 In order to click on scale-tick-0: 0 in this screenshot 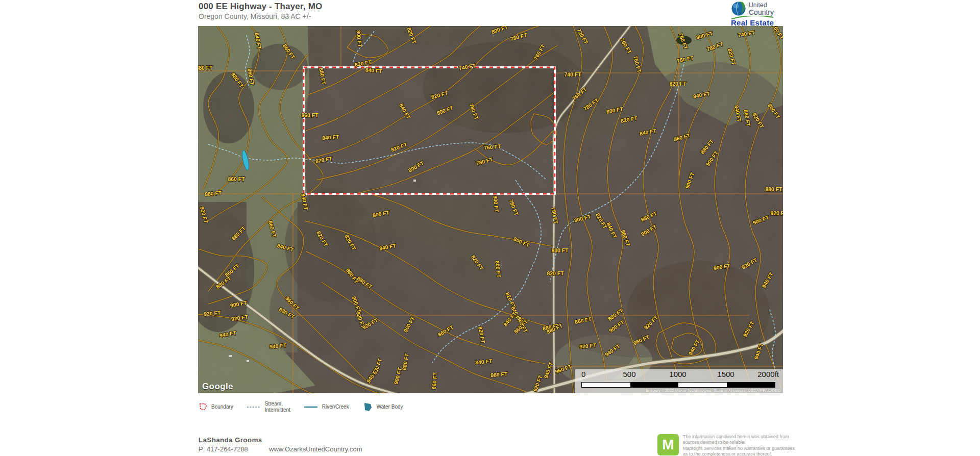, I will do `click(583, 374)`.